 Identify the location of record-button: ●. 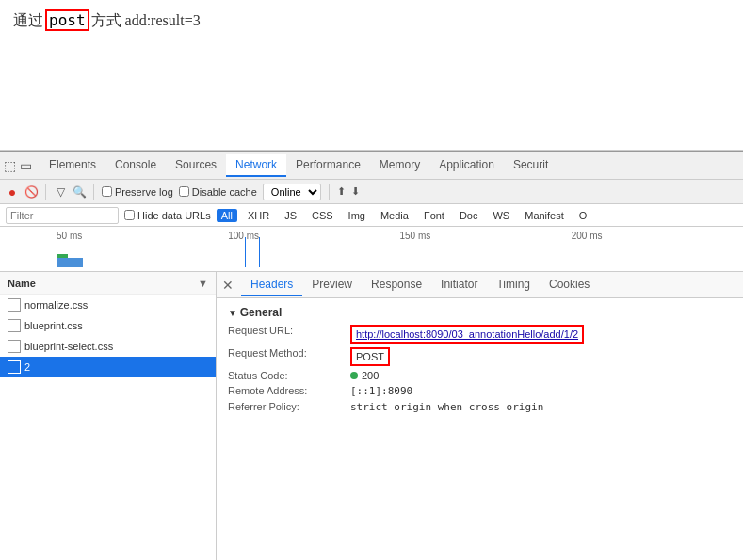
(12, 192).